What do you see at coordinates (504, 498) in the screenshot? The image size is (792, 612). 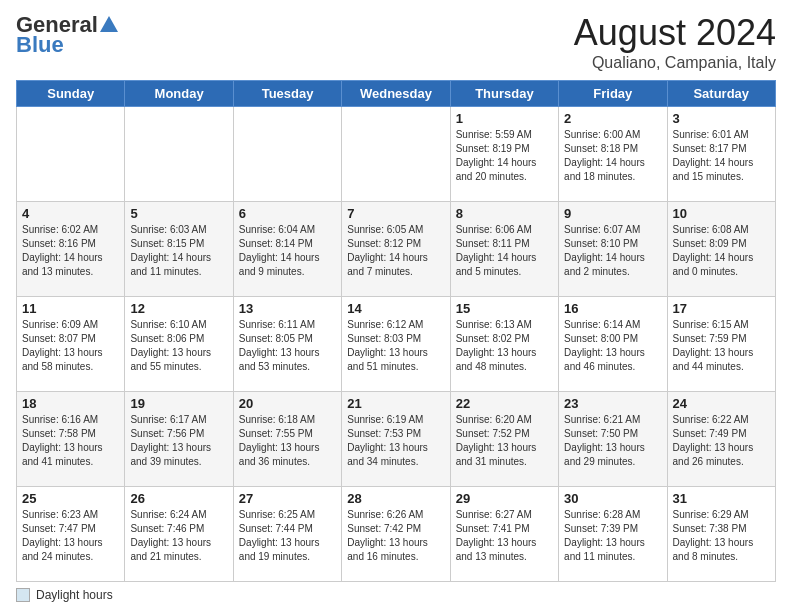 I see `day-number: 29` at bounding box center [504, 498].